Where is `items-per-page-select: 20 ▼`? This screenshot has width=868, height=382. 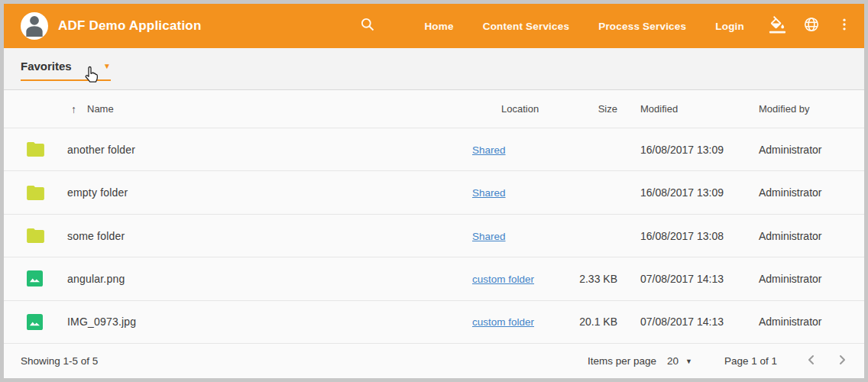
items-per-page-select: 20 ▼ is located at coordinates (680, 361).